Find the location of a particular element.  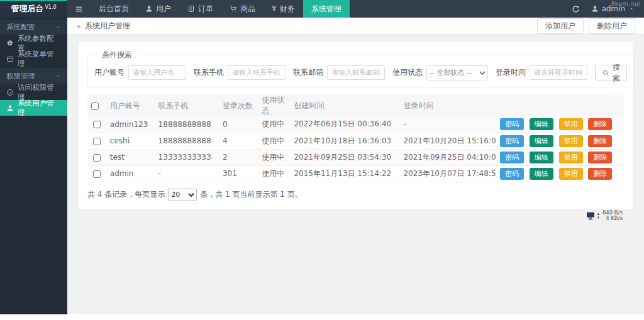

chevron-down-icon is located at coordinates (58, 28).